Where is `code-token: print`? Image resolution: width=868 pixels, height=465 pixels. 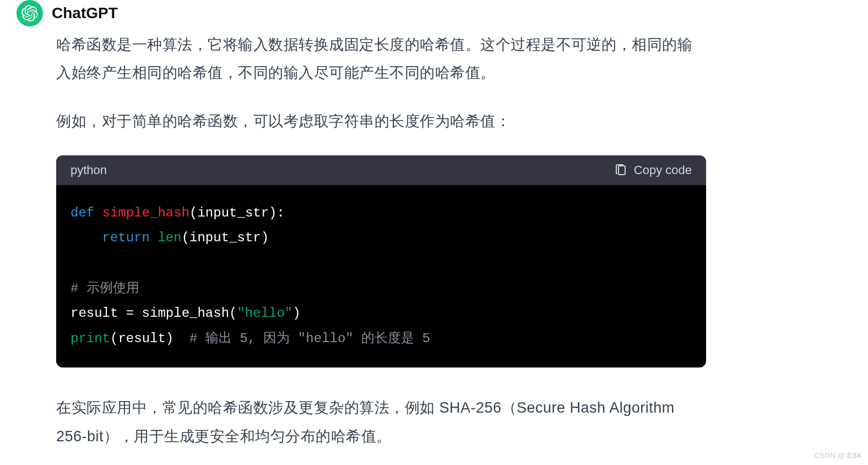 code-token: print is located at coordinates (90, 338).